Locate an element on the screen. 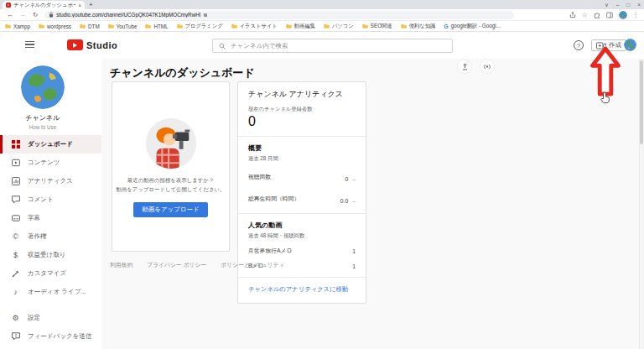 This screenshot has height=349, width=644. top-videos-period: 過去 48 時間・視聴回数 is located at coordinates (302, 237).